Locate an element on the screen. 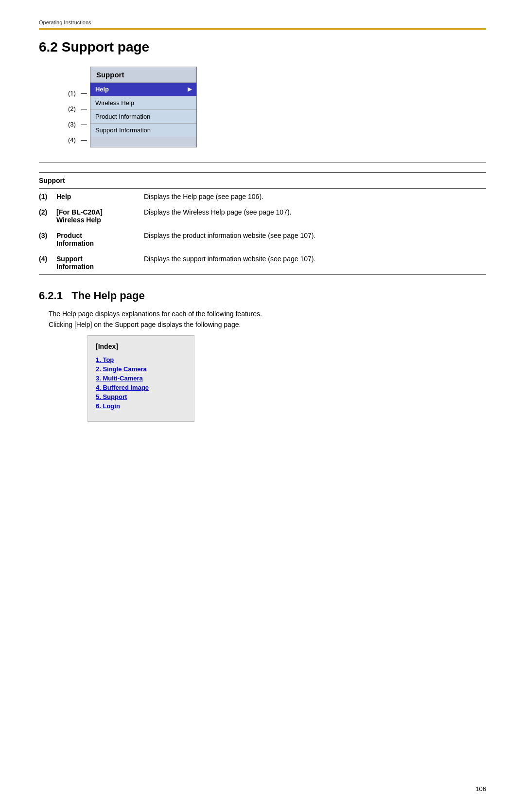 The width and height of the screenshot is (525, 812). table-section-label: Support is located at coordinates (262, 181).